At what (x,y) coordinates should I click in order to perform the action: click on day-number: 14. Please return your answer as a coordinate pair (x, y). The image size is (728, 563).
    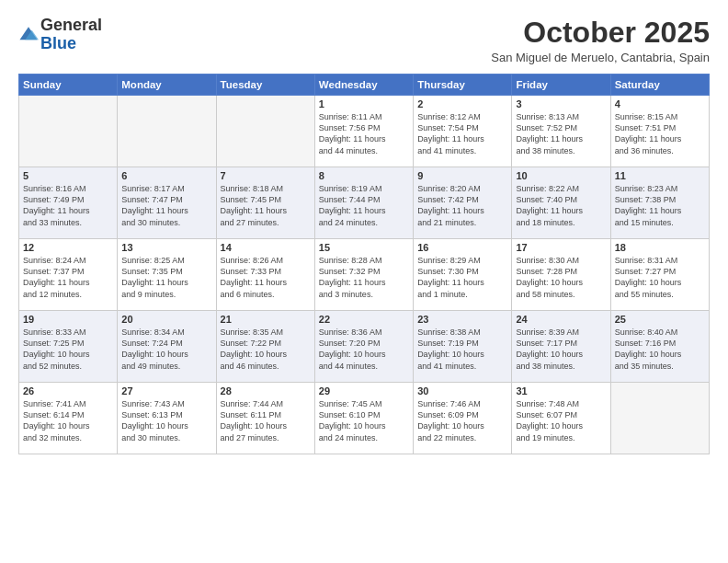
    Looking at the image, I should click on (266, 247).